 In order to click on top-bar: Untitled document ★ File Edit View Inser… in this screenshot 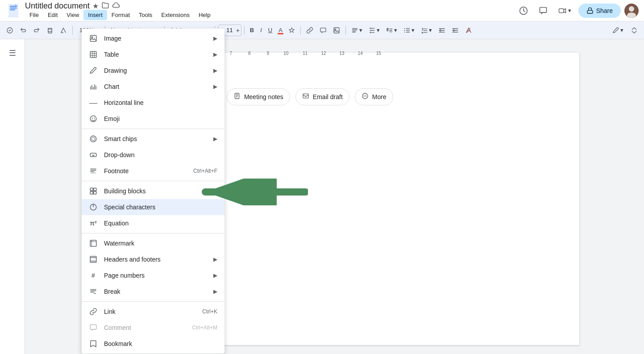, I will do `click(322, 11)`.